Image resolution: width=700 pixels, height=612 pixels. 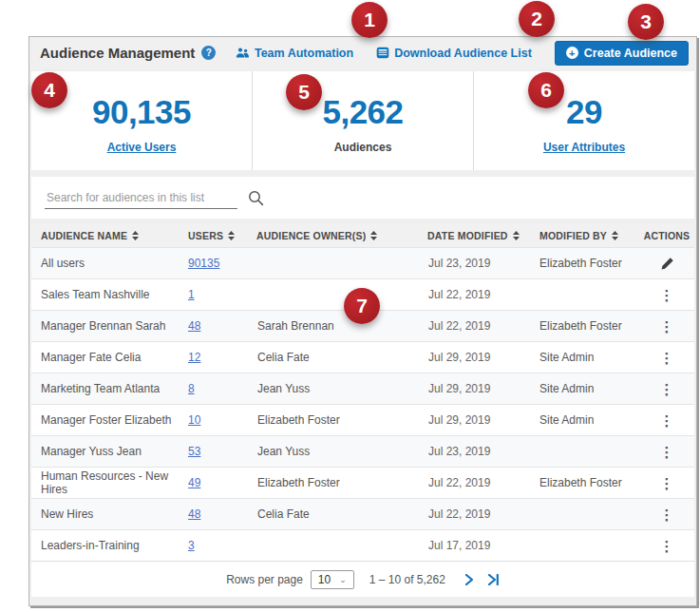 I want to click on users-count-link: 10, so click(x=194, y=420).